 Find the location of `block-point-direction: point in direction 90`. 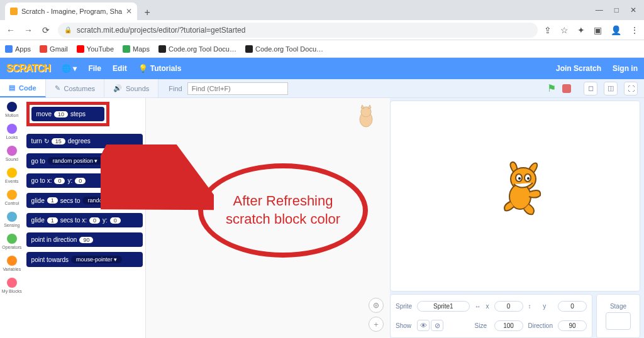

block-point-direction: point in direction 90 is located at coordinates (84, 240).